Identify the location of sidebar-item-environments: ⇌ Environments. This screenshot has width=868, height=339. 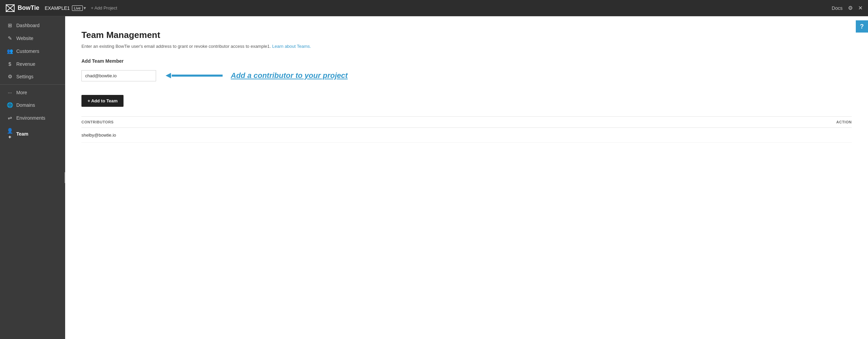
(33, 118).